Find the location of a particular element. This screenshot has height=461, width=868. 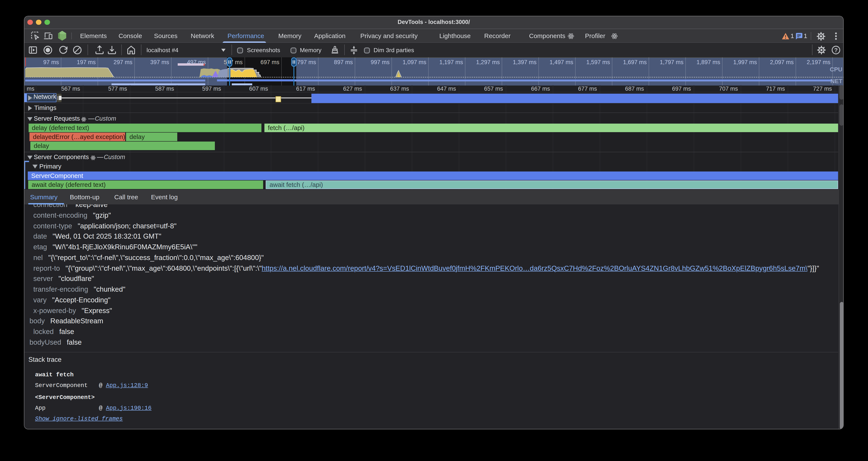

svg-text: 1,397 ms is located at coordinates (525, 62).